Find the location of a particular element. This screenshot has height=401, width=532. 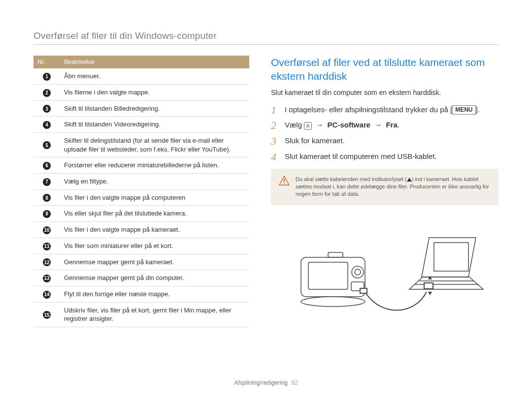

table-row: 15Udskriv filer, vis filer på et kort, g… is located at coordinates (141, 314).